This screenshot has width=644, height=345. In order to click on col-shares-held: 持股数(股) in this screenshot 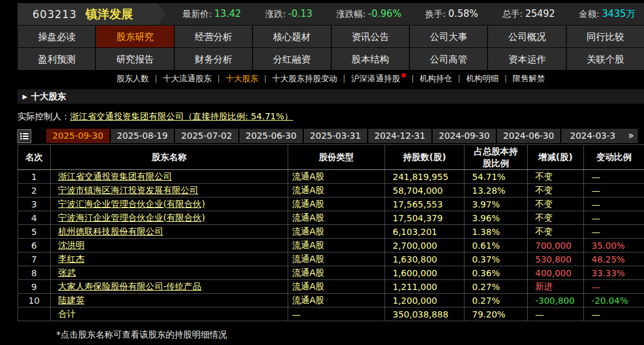, I will do `click(425, 158)`.